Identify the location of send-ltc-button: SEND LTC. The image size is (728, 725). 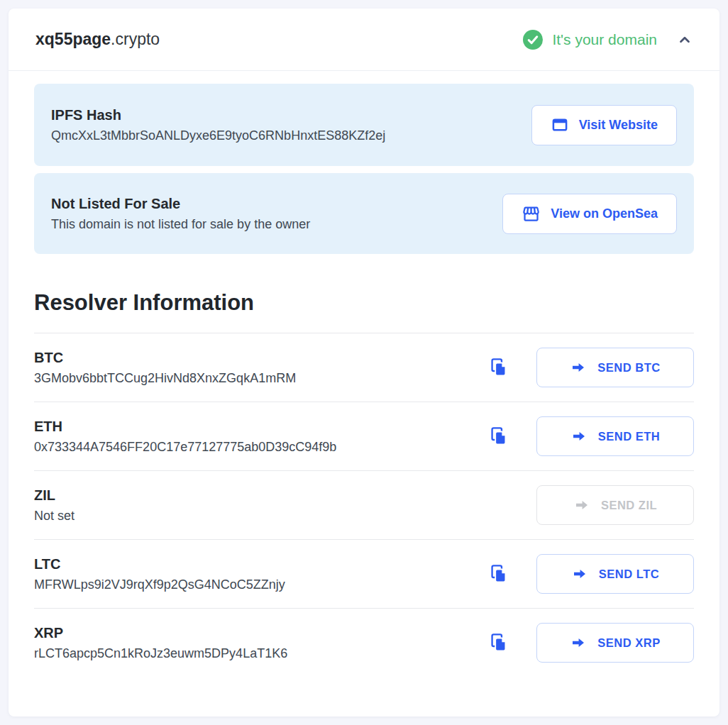
(615, 574).